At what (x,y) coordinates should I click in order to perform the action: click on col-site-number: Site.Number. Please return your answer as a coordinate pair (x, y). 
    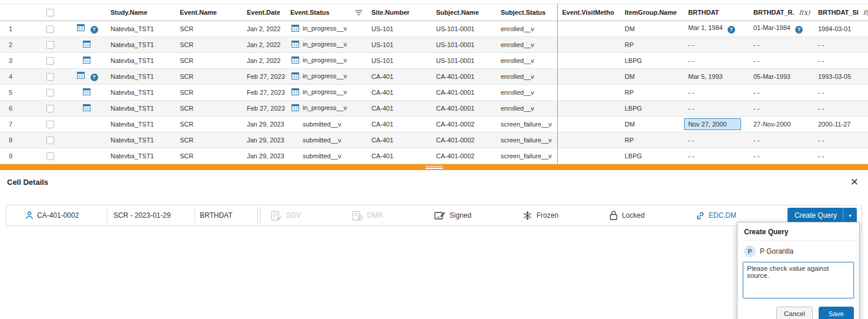
    Looking at the image, I should click on (399, 13).